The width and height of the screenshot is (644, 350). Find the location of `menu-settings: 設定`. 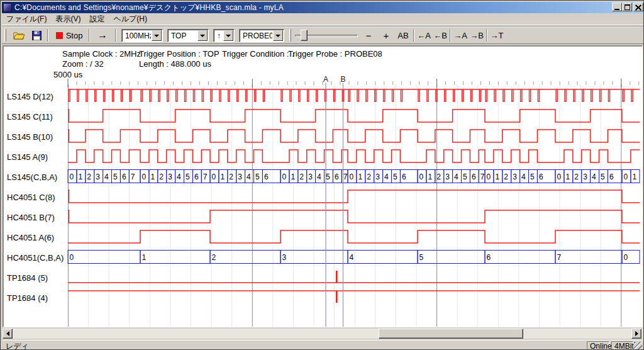

menu-settings: 設定 is located at coordinates (97, 19).